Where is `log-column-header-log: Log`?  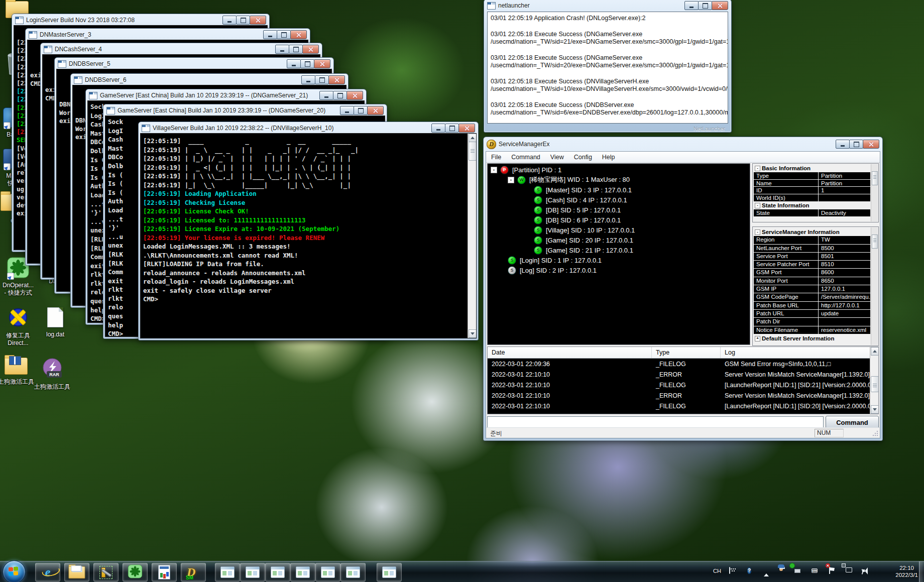
log-column-header-log: Log is located at coordinates (799, 353).